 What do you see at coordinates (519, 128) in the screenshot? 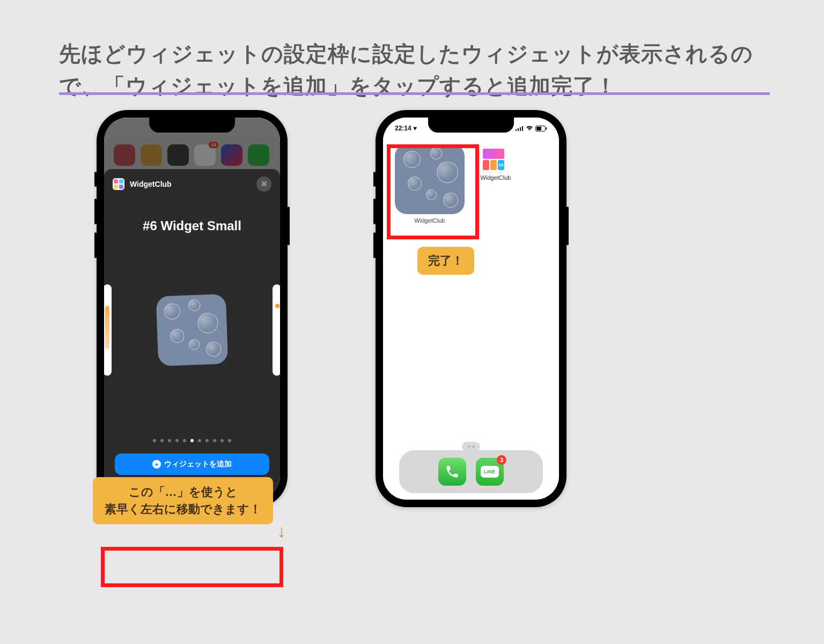
I see `signal-icon` at bounding box center [519, 128].